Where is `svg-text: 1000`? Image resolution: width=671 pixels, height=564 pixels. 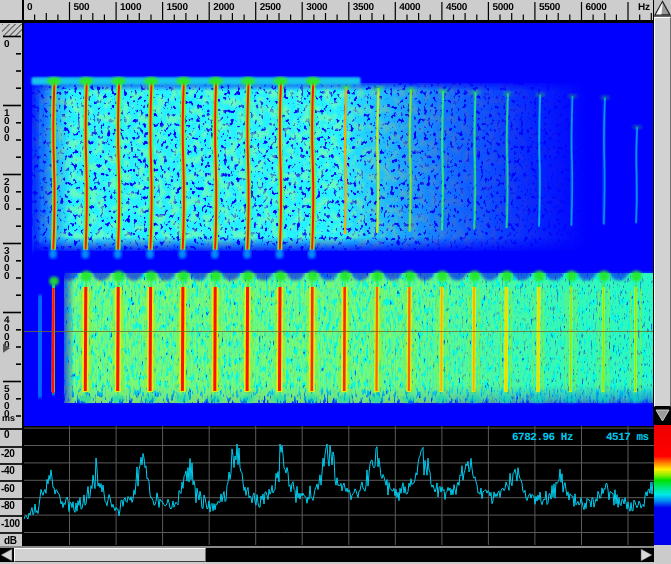
svg-text: 1000 is located at coordinates (131, 8).